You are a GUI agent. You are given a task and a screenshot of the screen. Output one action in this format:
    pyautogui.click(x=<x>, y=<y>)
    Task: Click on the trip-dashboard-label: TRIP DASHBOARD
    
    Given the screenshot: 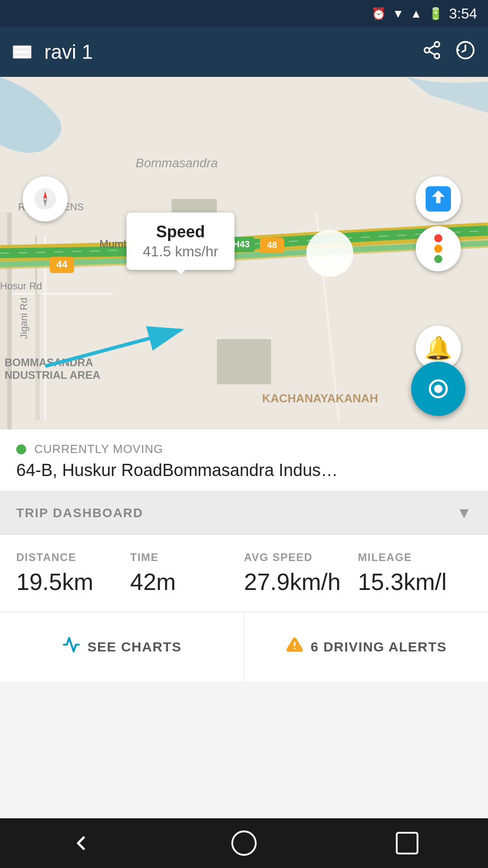 What is the action you would take?
    pyautogui.click(x=80, y=513)
    